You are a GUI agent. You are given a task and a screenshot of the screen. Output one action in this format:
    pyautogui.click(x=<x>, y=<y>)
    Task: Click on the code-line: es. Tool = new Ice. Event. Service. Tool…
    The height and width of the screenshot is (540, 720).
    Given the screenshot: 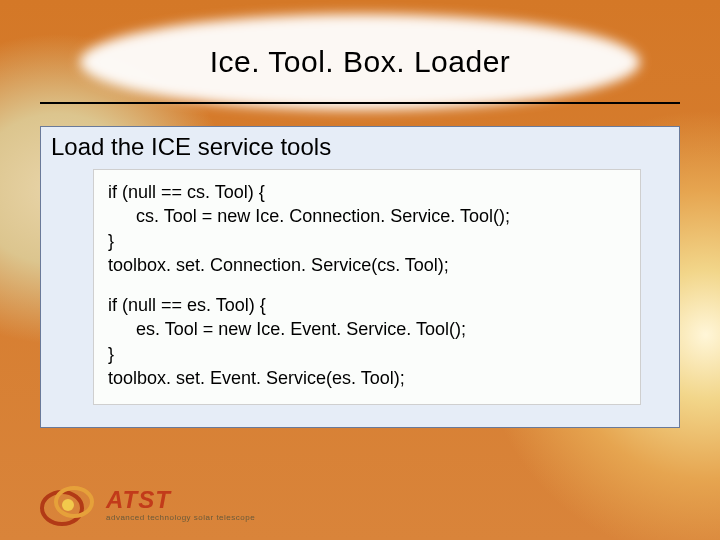 What is the action you would take?
    pyautogui.click(x=367, y=329)
    